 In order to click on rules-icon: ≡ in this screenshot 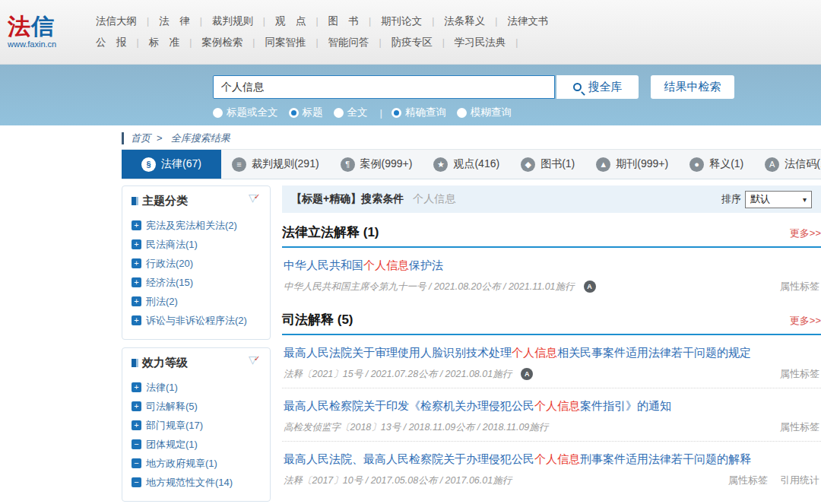, I will do `click(239, 164)`.